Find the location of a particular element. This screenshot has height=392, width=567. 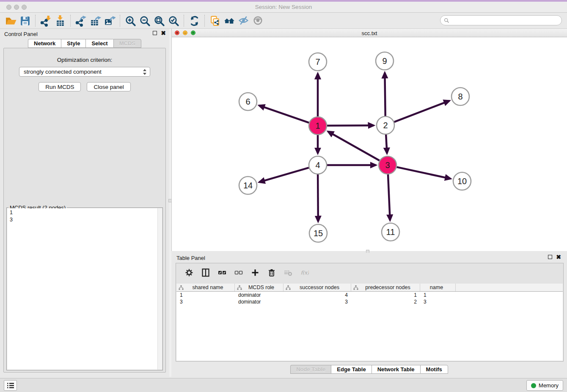

column-header-MCDS-role: MCDS role is located at coordinates (259, 287).